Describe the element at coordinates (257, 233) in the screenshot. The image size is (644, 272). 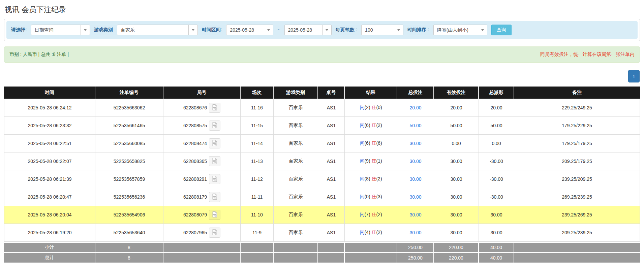
I see `session-cell: 11-9` at that location.